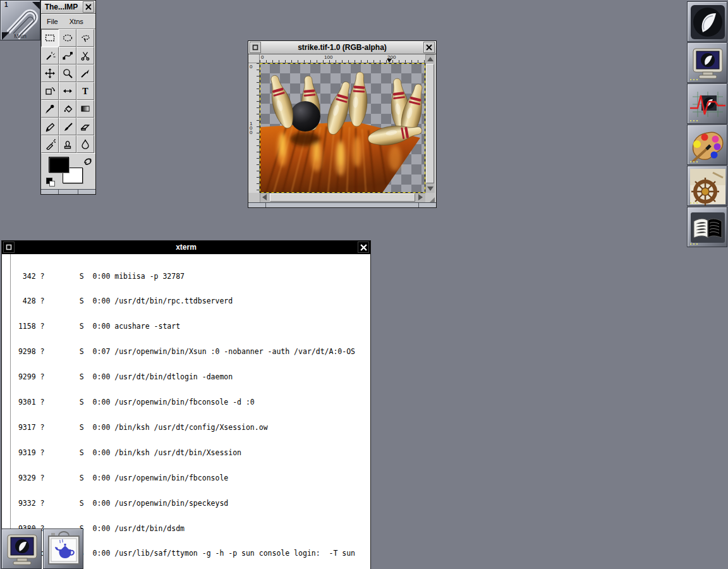 The height and width of the screenshot is (569, 728). What do you see at coordinates (85, 38) in the screenshot?
I see `tool-free-select` at bounding box center [85, 38].